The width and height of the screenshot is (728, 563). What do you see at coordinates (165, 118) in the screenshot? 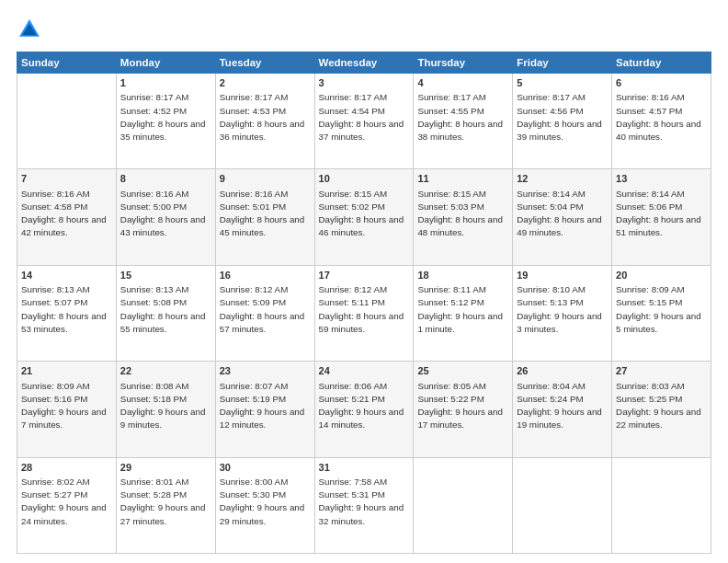
I see `day-info: Sunrise: 8:17 AMSunset: 4:52 PMDaylight:…` at bounding box center [165, 118].